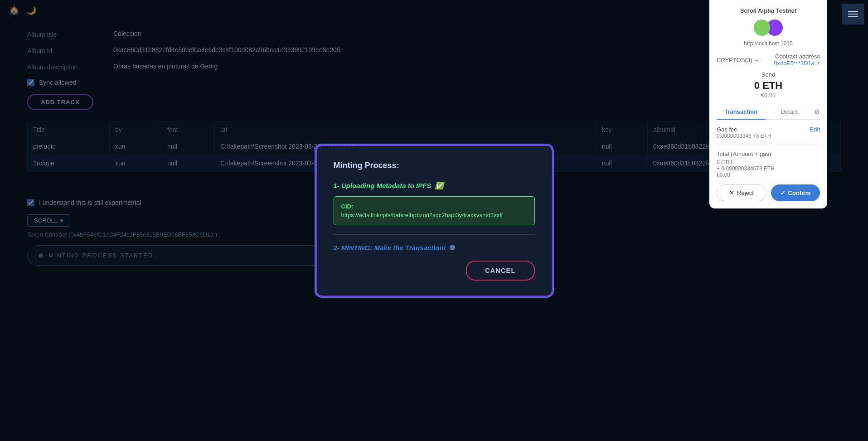 The width and height of the screenshot is (868, 441). Describe the element at coordinates (797, 56) in the screenshot. I see `wallet-contract-label: Contract address` at that location.